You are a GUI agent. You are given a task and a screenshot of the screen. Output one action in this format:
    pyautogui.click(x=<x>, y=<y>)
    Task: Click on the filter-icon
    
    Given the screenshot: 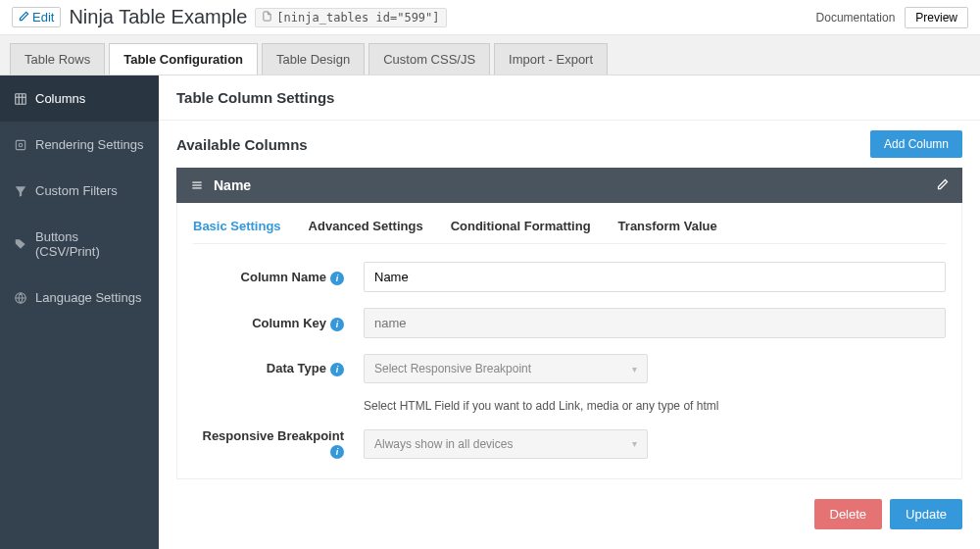 What is the action you would take?
    pyautogui.click(x=21, y=191)
    